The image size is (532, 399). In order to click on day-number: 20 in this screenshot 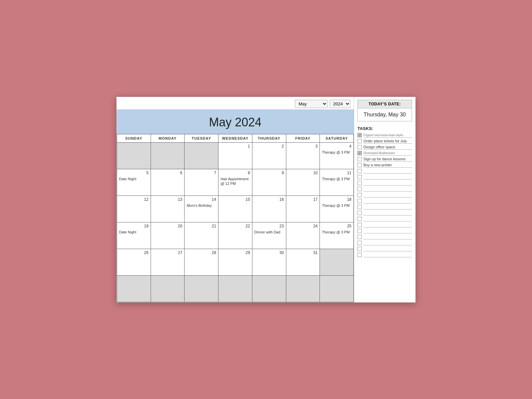, I will do `click(168, 226)`.